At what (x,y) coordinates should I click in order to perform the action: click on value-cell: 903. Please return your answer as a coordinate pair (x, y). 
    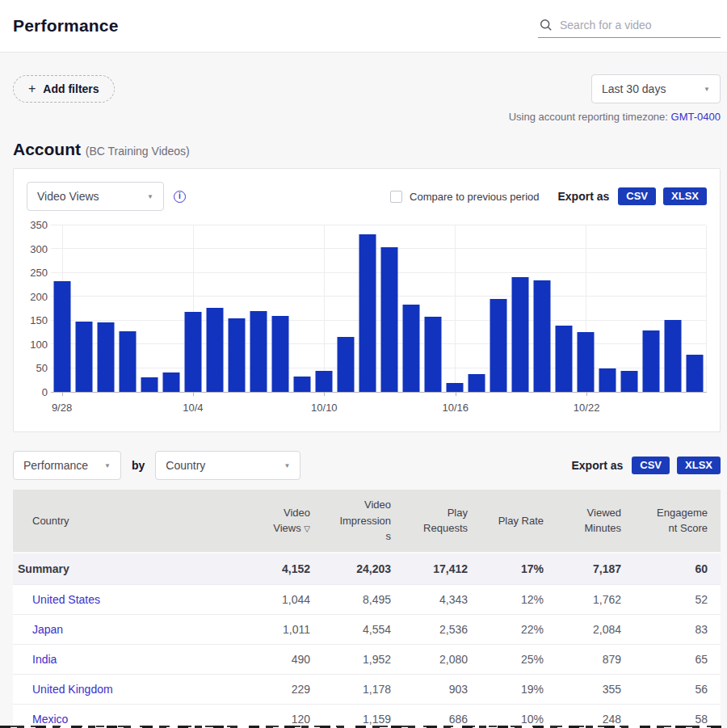
    Looking at the image, I should click on (443, 688).